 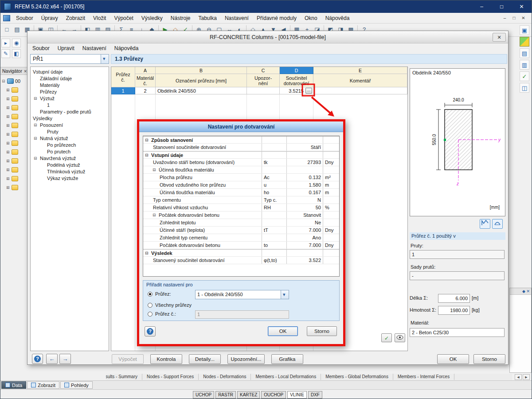 I want to click on module-tree-item: ⊟ Výztuž, so click(x=70, y=98).